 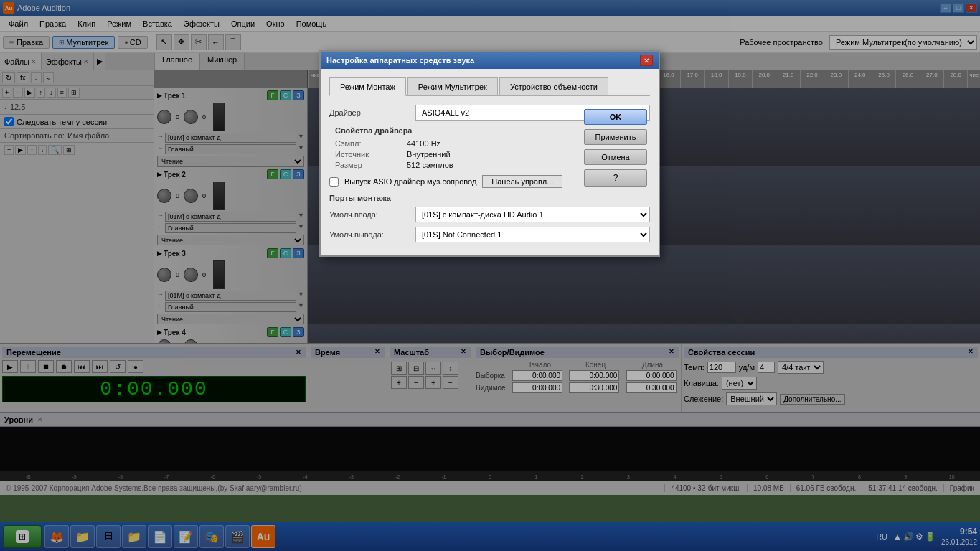 I want to click on dialog-content: Режим Монтаж Режим Мультитрек Устройство…, so click(x=489, y=162).